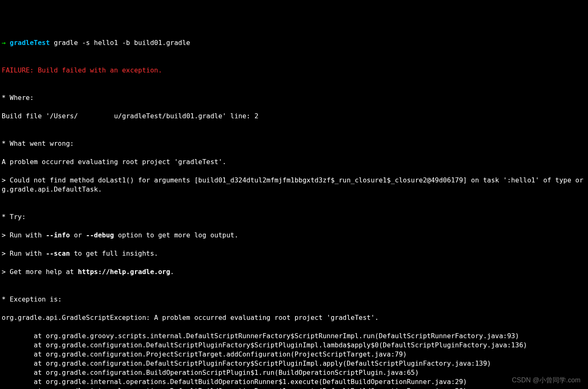  I want to click on try1-post: option to get more log output., so click(177, 235).